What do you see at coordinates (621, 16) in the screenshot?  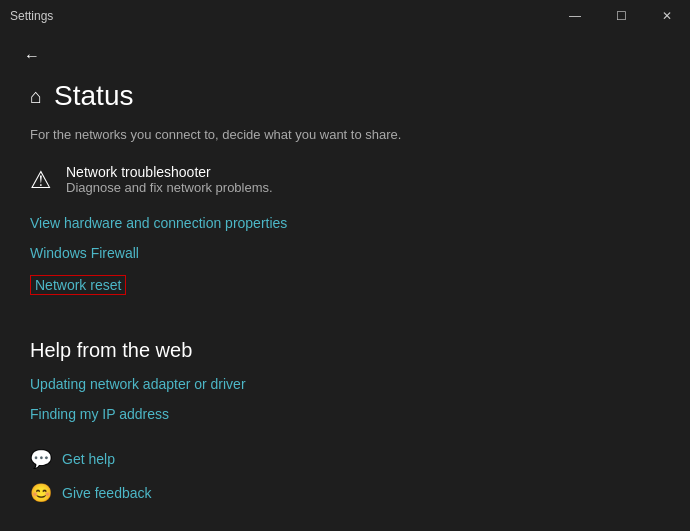 I see `title-bar-controls: — ☐ ✕` at bounding box center [621, 16].